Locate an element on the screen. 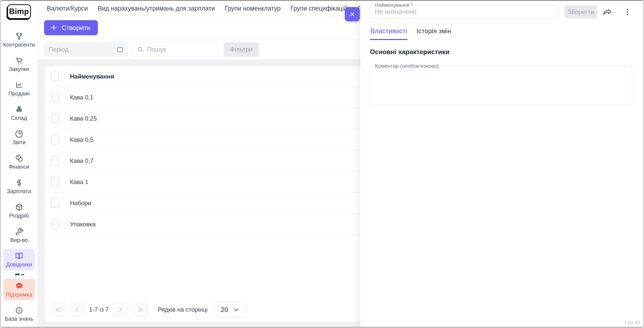 This screenshot has width=644, height=328. search-input is located at coordinates (180, 49).